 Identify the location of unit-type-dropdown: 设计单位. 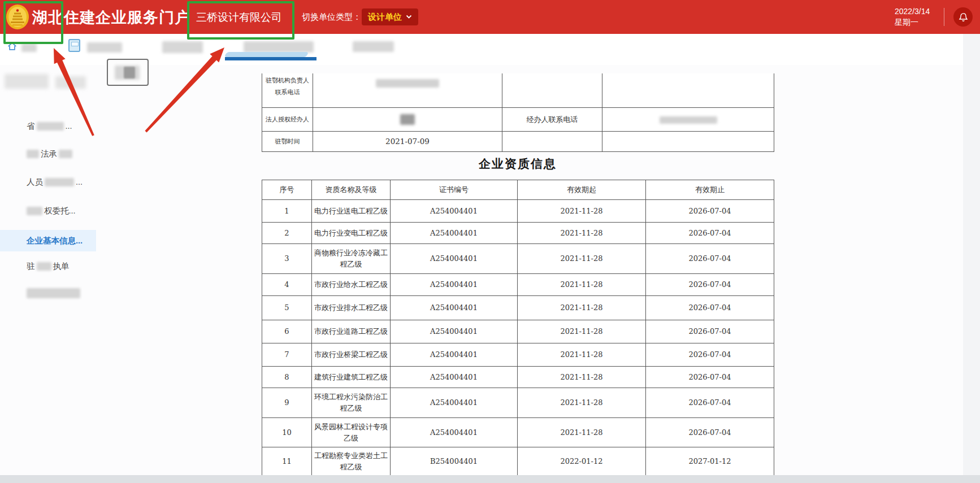
(390, 17).